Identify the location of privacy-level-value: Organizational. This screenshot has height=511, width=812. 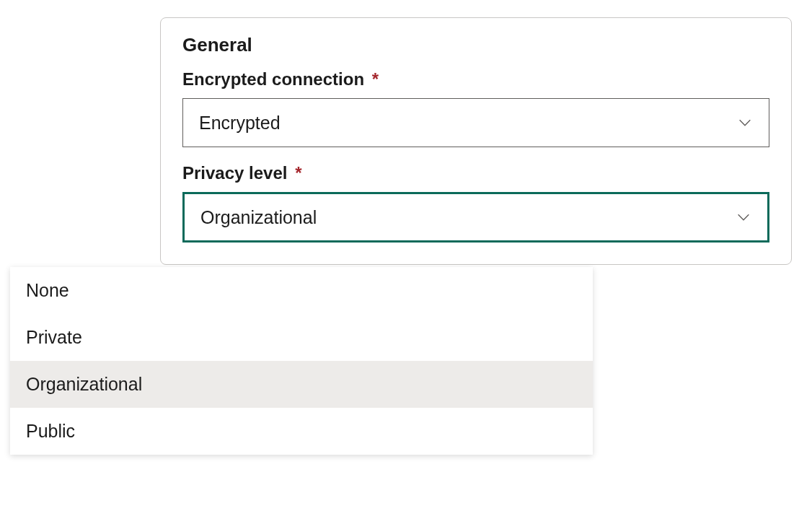
(258, 218).